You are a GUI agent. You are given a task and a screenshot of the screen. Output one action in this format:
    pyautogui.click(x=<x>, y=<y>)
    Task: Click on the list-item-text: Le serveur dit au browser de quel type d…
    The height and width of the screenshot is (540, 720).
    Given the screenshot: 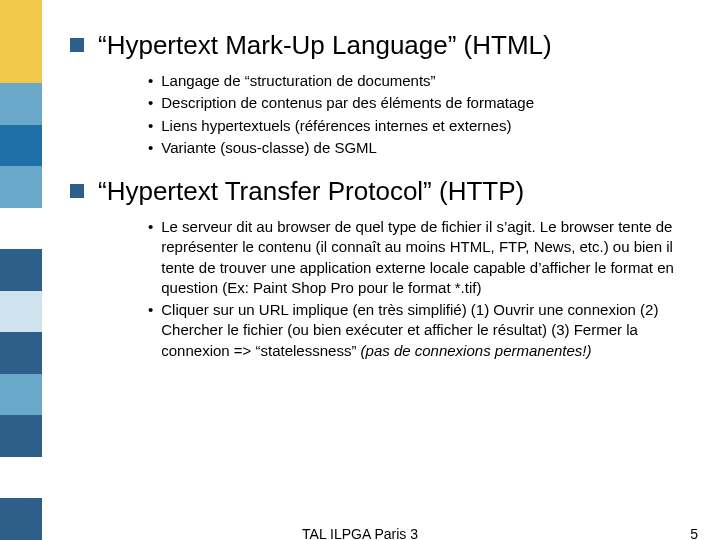 What is the action you would take?
    pyautogui.click(x=430, y=258)
    